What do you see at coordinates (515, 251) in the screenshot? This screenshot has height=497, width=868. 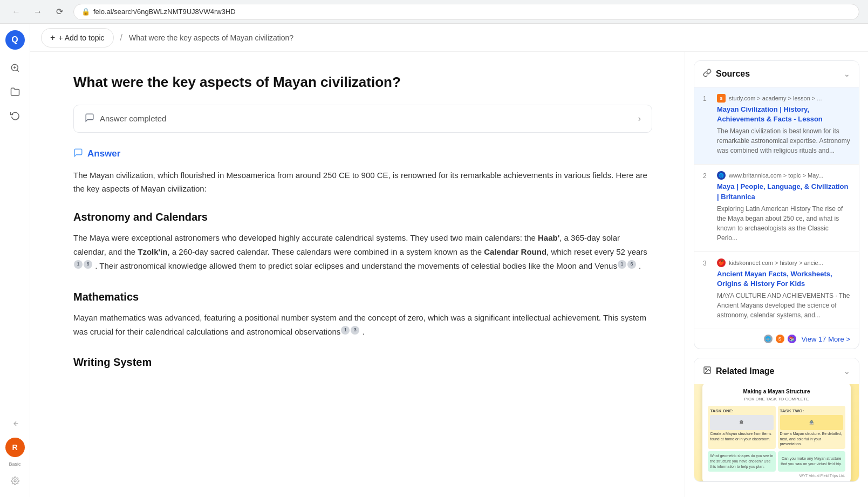 I see `term-calendar-round: Calendar Round` at bounding box center [515, 251].